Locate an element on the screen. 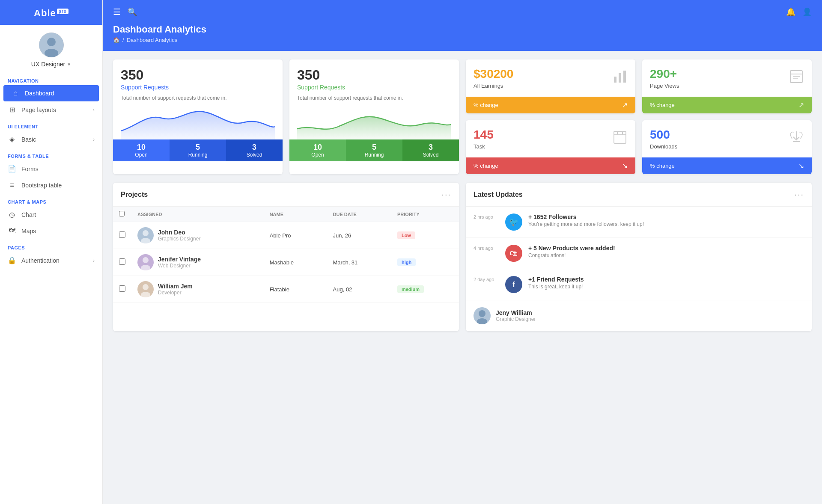  update-title: + 1652 Followers is located at coordinates (586, 217).